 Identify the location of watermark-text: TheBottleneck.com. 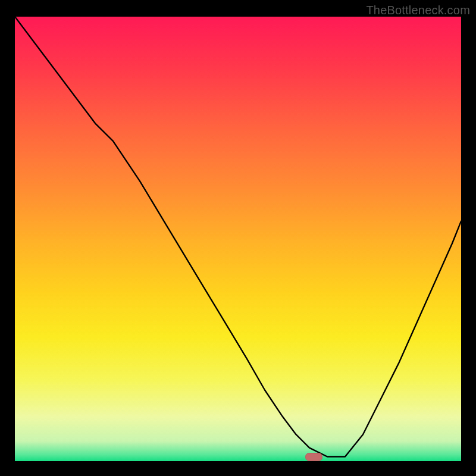
(418, 11).